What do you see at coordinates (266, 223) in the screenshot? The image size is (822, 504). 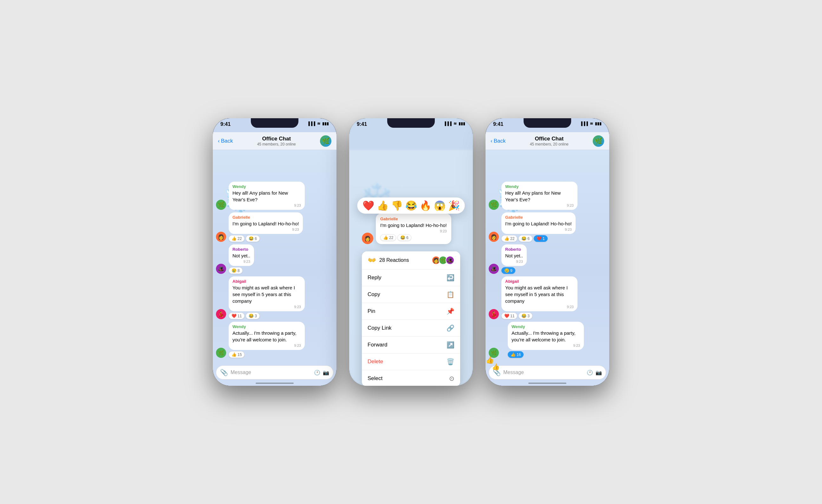 I see `message-text: I'm going to Lapland! Ho-ho-ho!` at bounding box center [266, 223].